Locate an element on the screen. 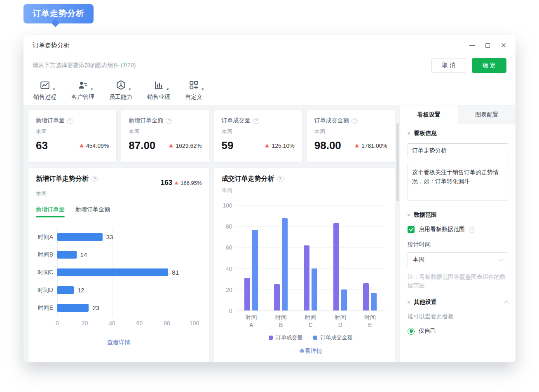  dialog-actions: 取消 确定 is located at coordinates (469, 65).